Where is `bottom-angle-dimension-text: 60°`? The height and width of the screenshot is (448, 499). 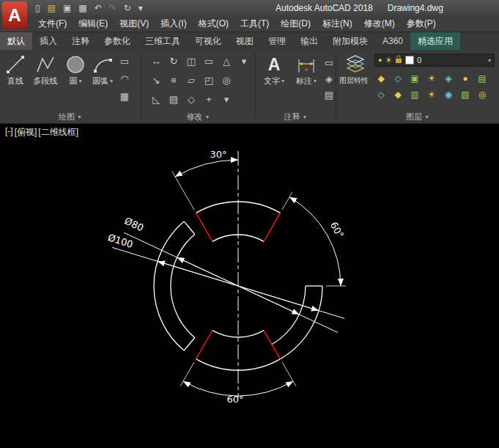
bottom-angle-dimension-text: 60° is located at coordinates (234, 399).